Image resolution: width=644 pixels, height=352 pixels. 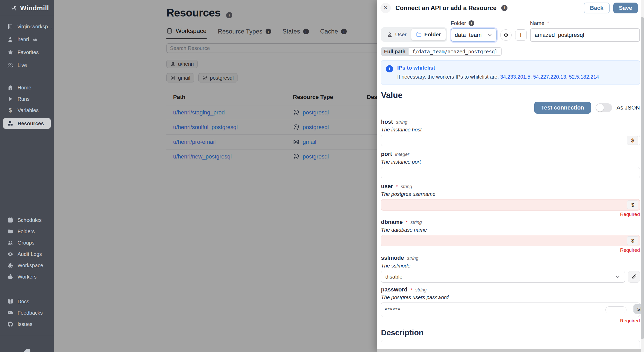 What do you see at coordinates (27, 220) in the screenshot?
I see `sidebar-item-schedules: Schedules` at bounding box center [27, 220].